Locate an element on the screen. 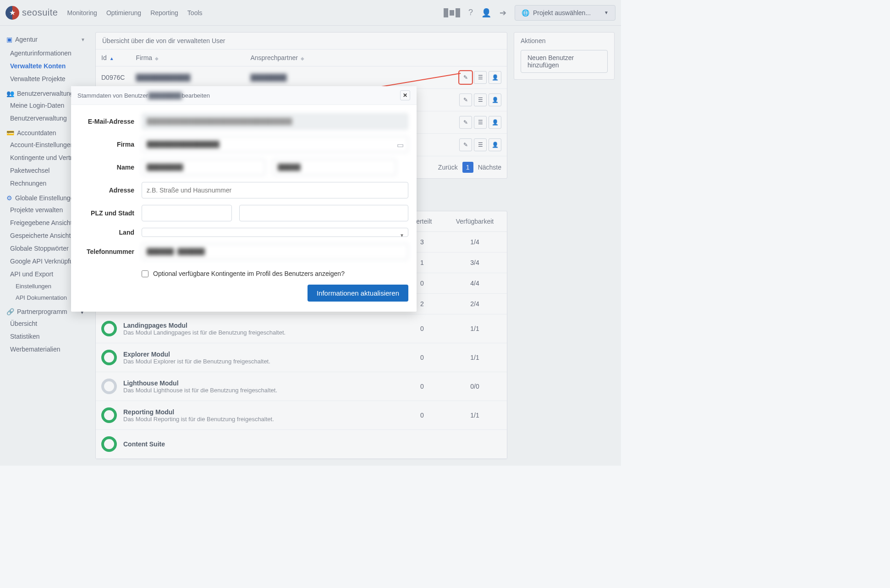 This screenshot has height=588, width=890. optional-quota-checkbox is located at coordinates (145, 274).